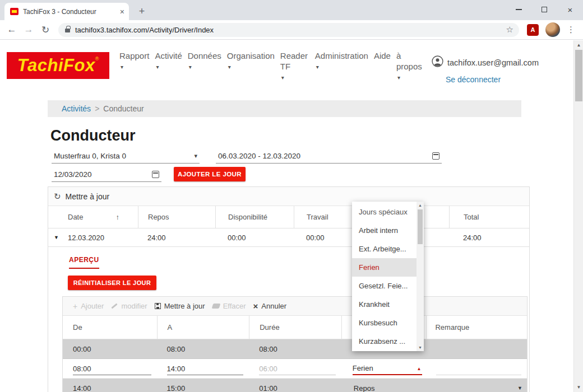  What do you see at coordinates (123, 109) in the screenshot?
I see `breadcrumb-current: Conducteur` at bounding box center [123, 109].